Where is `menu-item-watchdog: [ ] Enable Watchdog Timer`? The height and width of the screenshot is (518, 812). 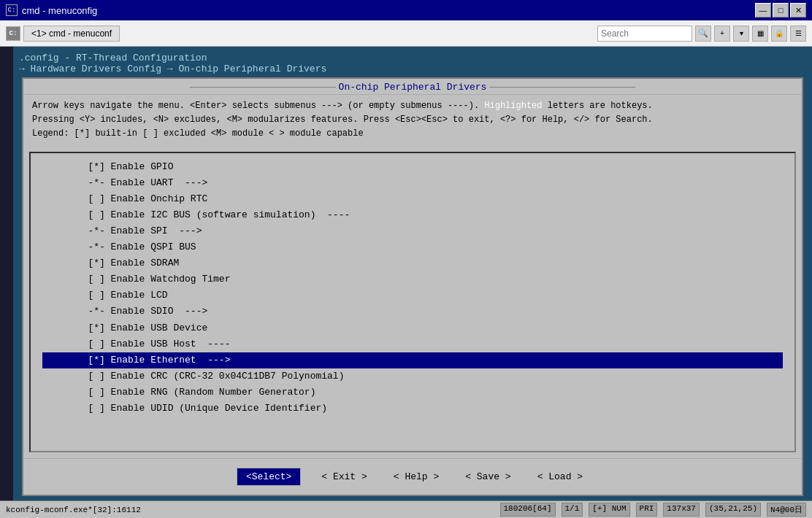 menu-item-watchdog: [ ] Enable Watchdog Timer is located at coordinates (413, 279).